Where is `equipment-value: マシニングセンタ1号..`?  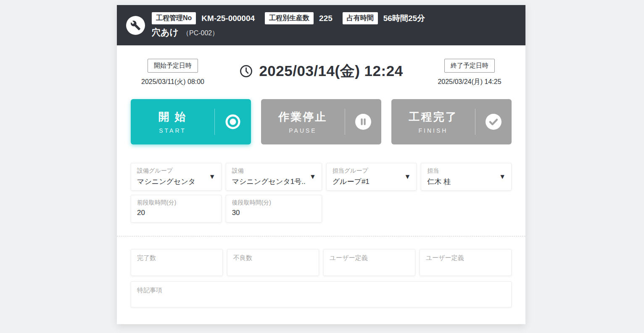 equipment-value: マシニングセンタ1号.. is located at coordinates (274, 181).